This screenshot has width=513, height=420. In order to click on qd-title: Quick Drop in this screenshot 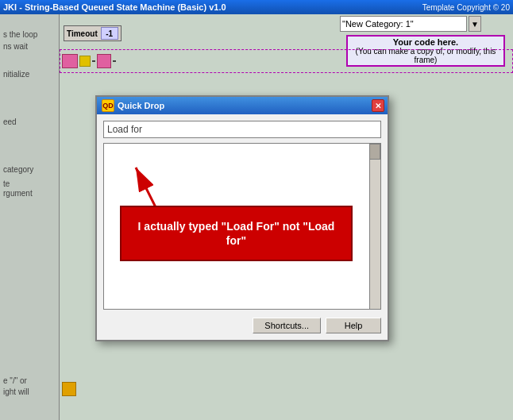, I will do `click(141, 106)`.